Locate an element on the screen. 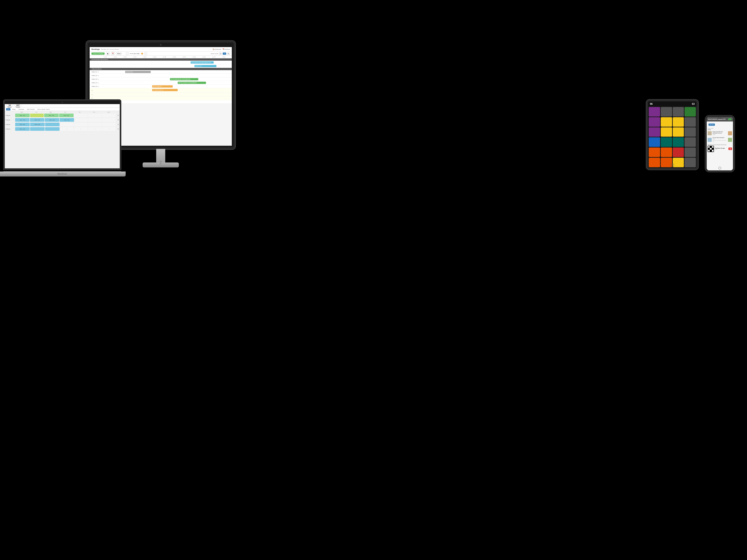 Image resolution: width=747 pixels, height=560 pixels. table-01-booking: OUR BOOKING is located at coordinates (138, 72).